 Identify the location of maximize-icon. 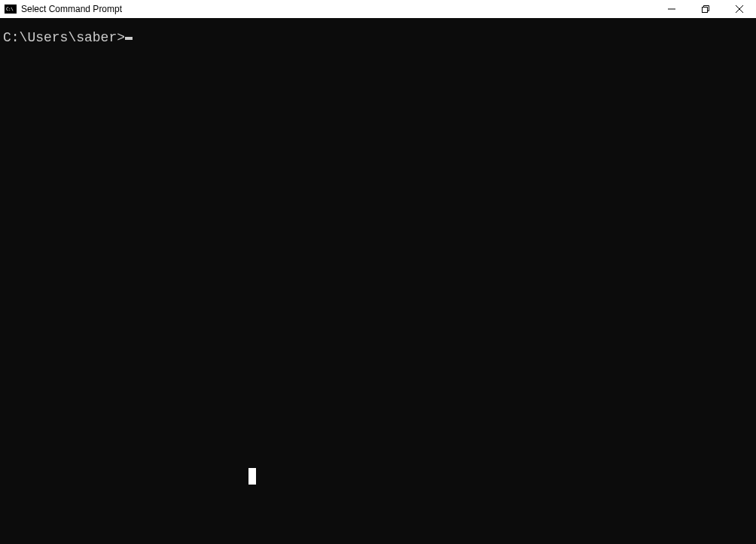
(706, 9).